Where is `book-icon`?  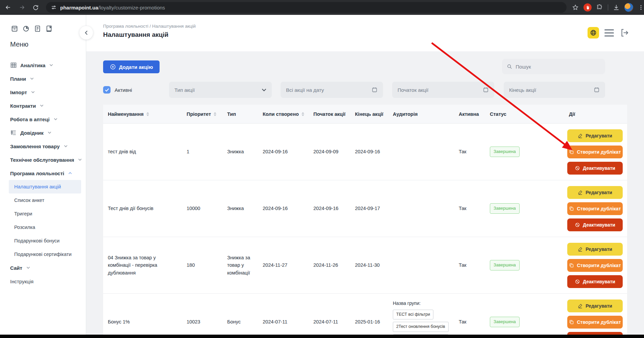
book-icon is located at coordinates (49, 29).